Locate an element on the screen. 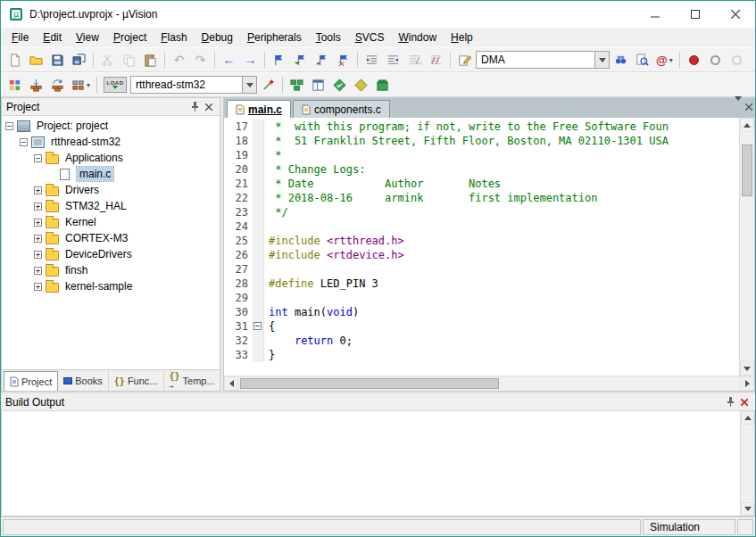  redo-button: ↷ is located at coordinates (200, 61).